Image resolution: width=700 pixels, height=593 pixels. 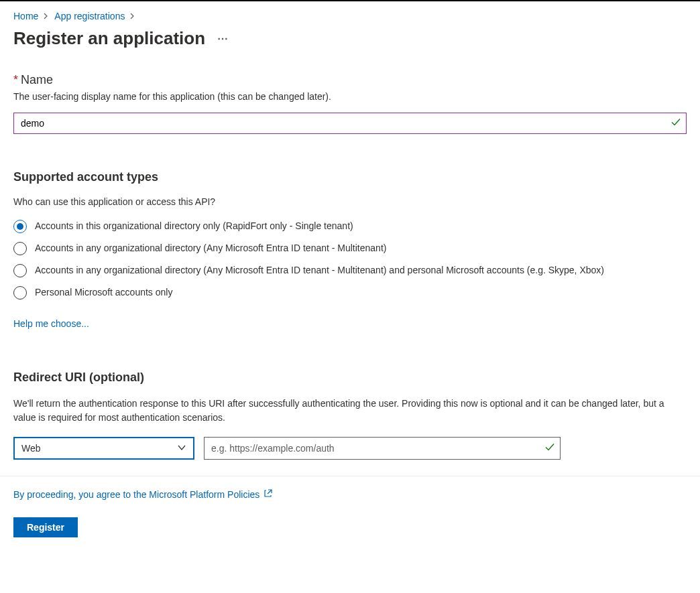 What do you see at coordinates (350, 16) in the screenshot?
I see `breadcrumb: Home App registrations` at bounding box center [350, 16].